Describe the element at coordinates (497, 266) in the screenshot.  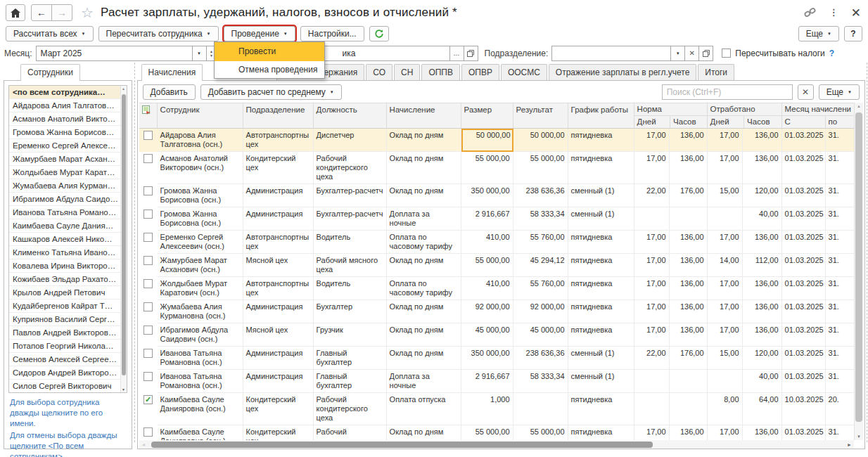
I see `table-row: Жамурбаев Марат Асханович (осн.)Мясной ц…` at that location.